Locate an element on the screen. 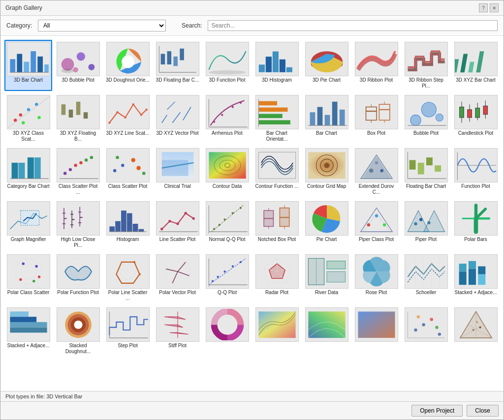 This screenshot has height=420, width=504. gallery-item: Notched Box Plot is located at coordinates (277, 225).